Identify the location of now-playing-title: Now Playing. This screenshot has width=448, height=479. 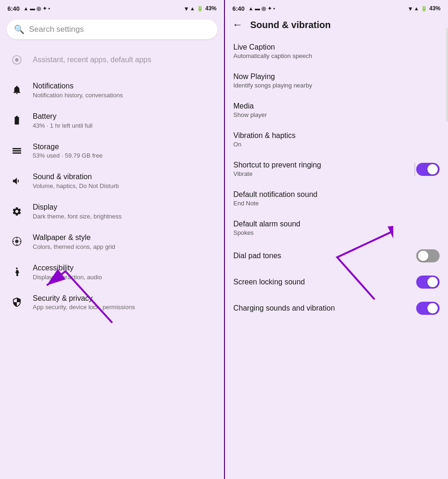
(273, 77).